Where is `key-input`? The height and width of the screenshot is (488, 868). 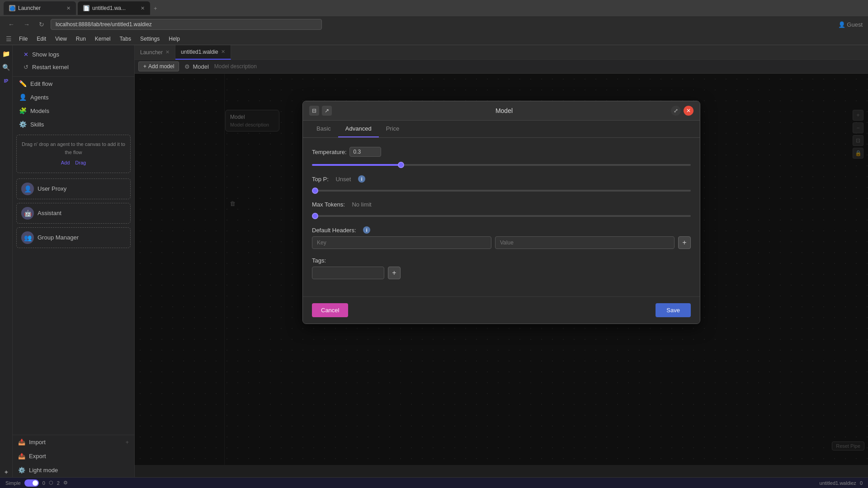 key-input is located at coordinates (401, 243).